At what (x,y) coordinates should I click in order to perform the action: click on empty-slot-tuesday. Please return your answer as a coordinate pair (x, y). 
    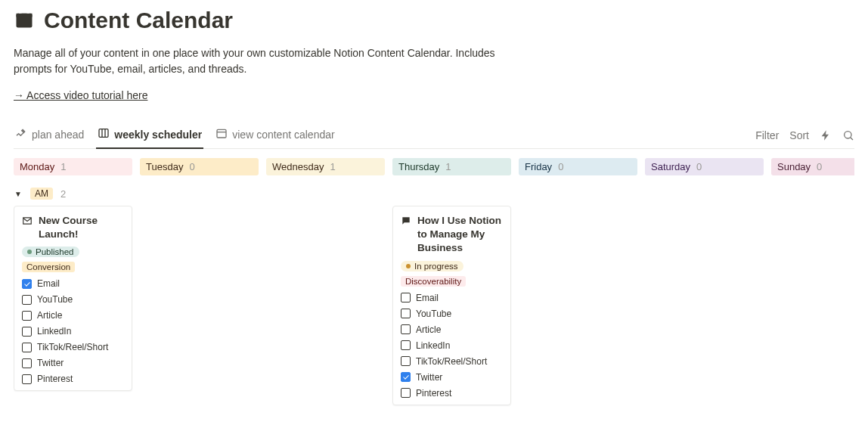
    Looking at the image, I should click on (200, 315).